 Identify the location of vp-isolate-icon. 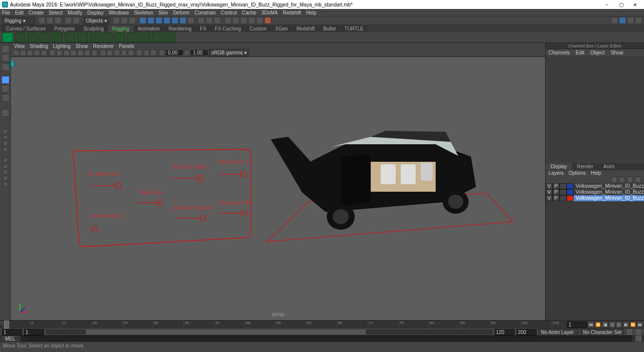
(139, 53).